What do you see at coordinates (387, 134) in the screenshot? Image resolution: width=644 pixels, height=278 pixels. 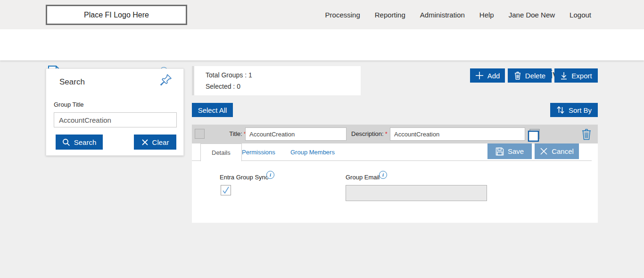 I see `required-marker: *` at bounding box center [387, 134].